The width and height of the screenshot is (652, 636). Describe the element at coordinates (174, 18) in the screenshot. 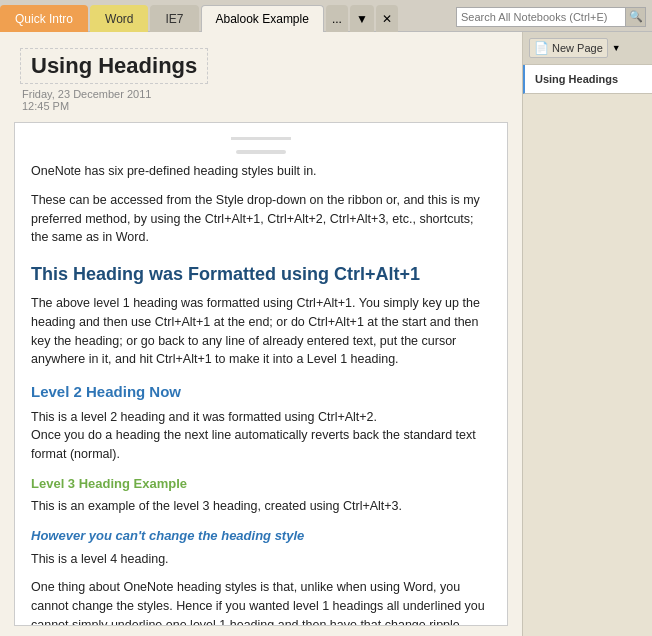

I see `tab-ie7: IE7` at that location.